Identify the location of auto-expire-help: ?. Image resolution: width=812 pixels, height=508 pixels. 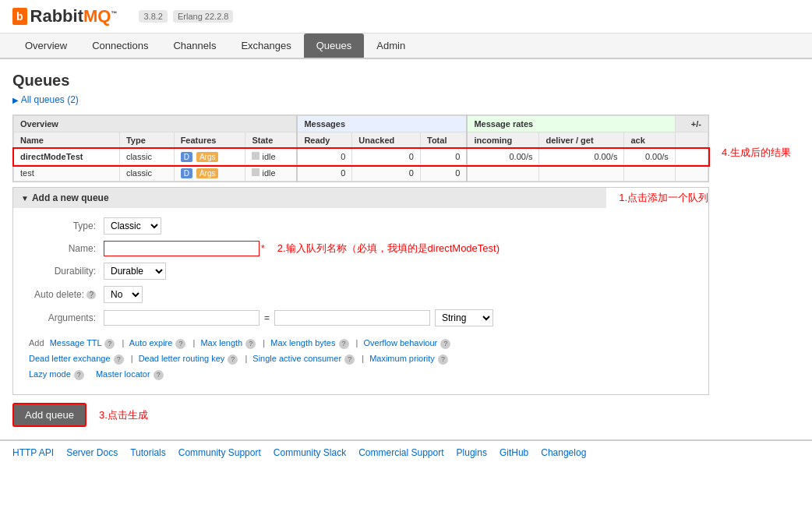
(181, 344).